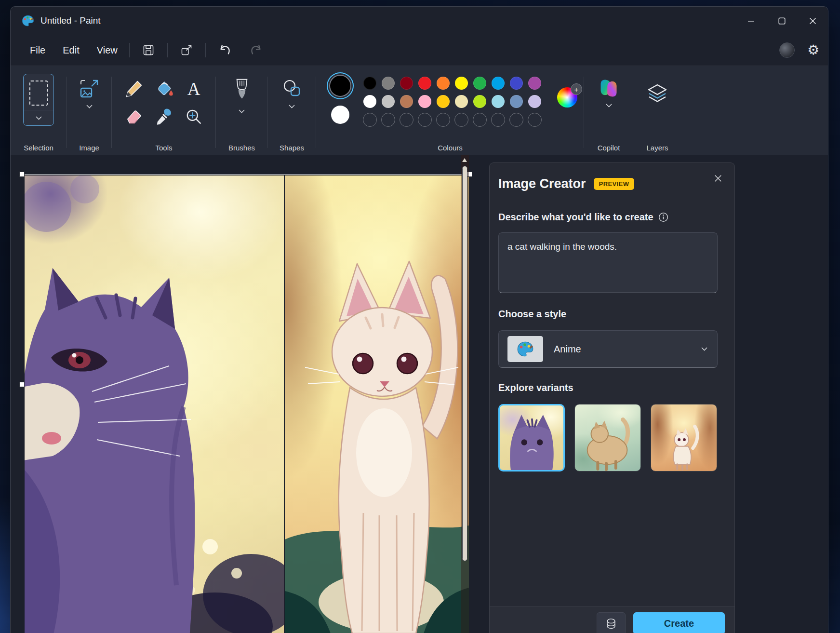 This screenshot has width=840, height=633. Describe the element at coordinates (148, 50) in the screenshot. I see `save-button` at that location.